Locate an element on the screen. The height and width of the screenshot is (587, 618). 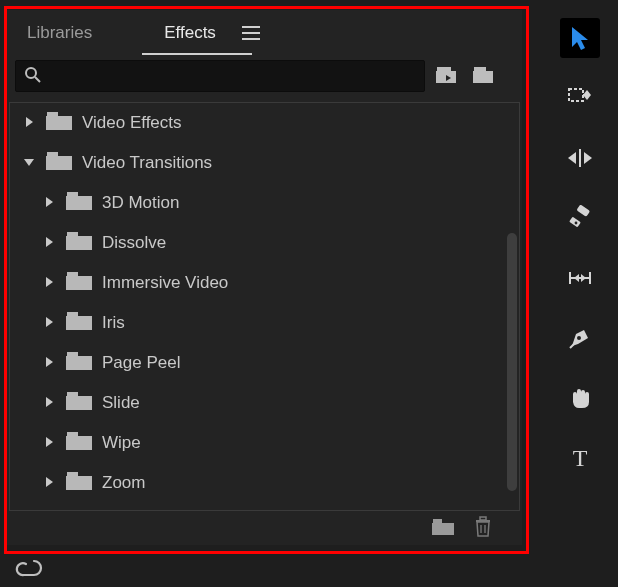
track-select-tool is located at coordinates (580, 98).